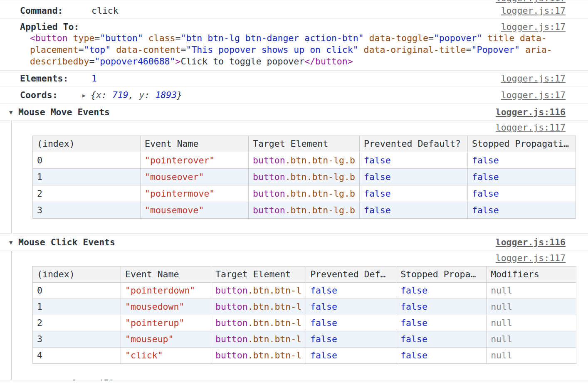 This screenshot has width=588, height=385. Describe the element at coordinates (399, 38) in the screenshot. I see `code-token: data-toggle` at that location.